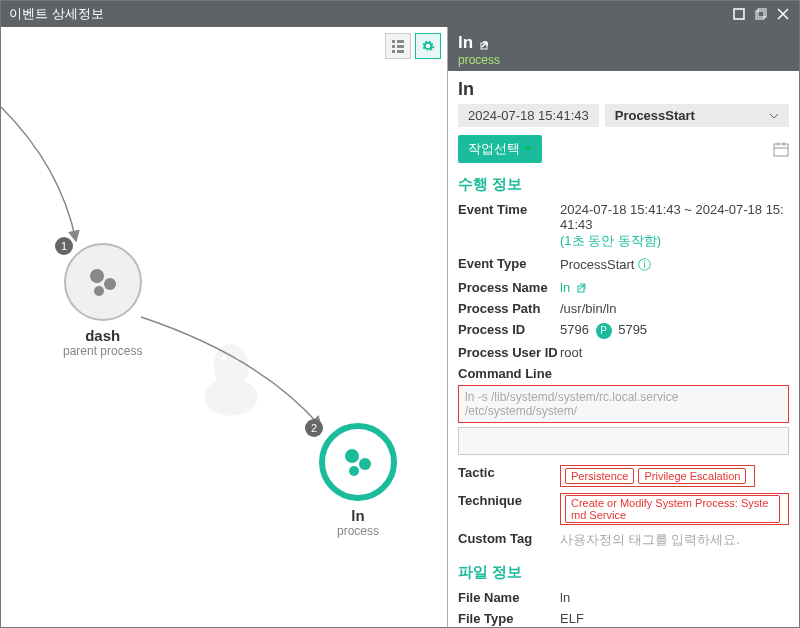 The height and width of the screenshot is (628, 800). I want to click on process-name-link: ln, so click(565, 288).